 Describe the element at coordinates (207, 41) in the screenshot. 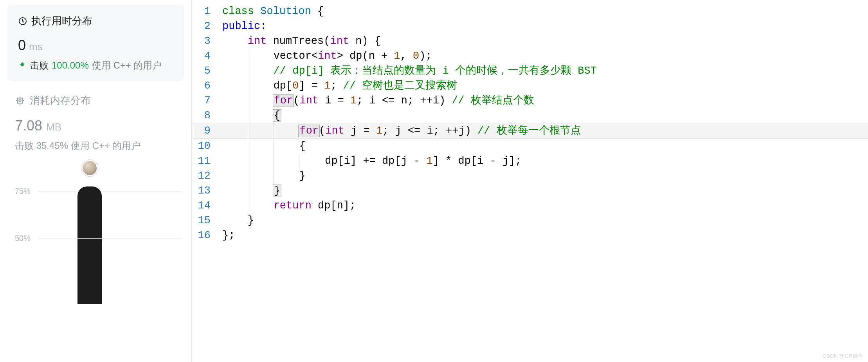

I see `line-number: 3` at that location.